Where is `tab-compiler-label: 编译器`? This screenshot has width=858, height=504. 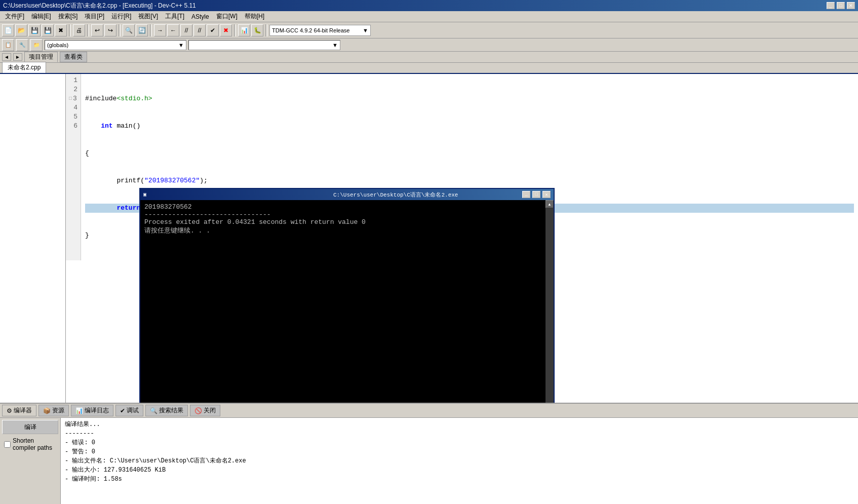
tab-compiler-label: 编译器 is located at coordinates (23, 410).